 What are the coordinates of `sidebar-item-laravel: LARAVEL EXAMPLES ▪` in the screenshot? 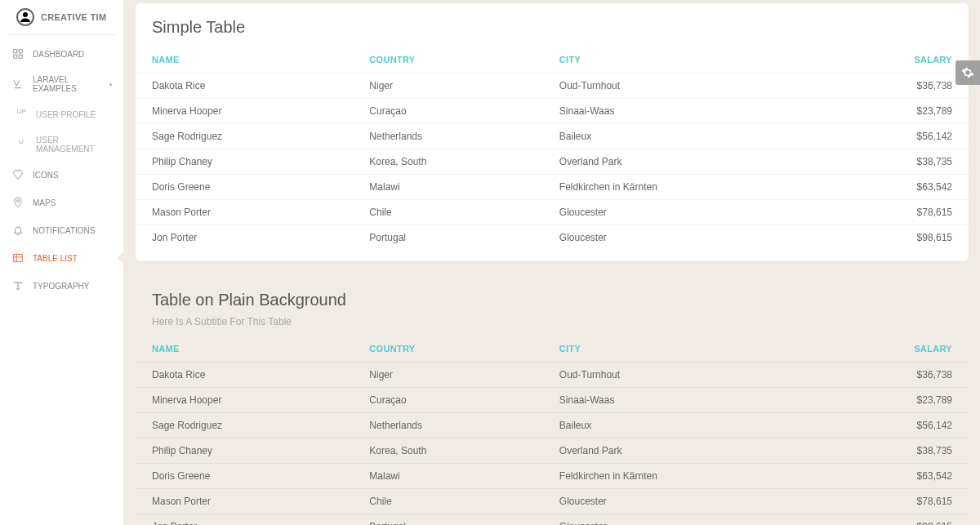 It's located at (62, 84).